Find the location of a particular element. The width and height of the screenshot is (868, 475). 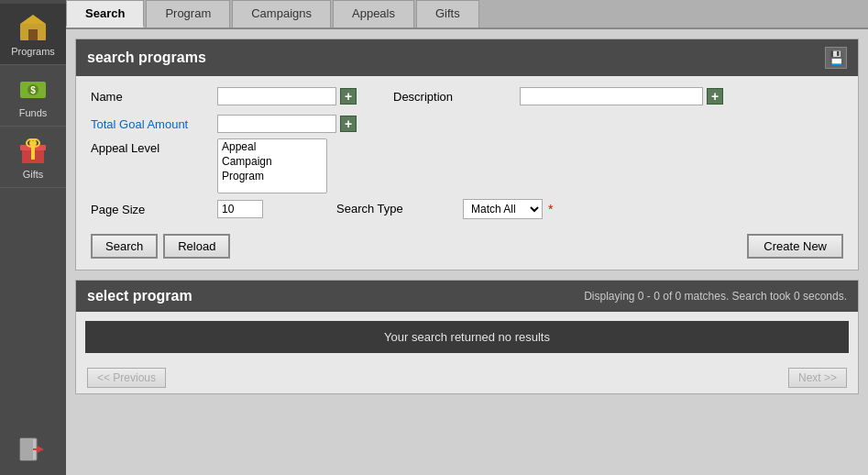

funds-icon: $ is located at coordinates (33, 89).